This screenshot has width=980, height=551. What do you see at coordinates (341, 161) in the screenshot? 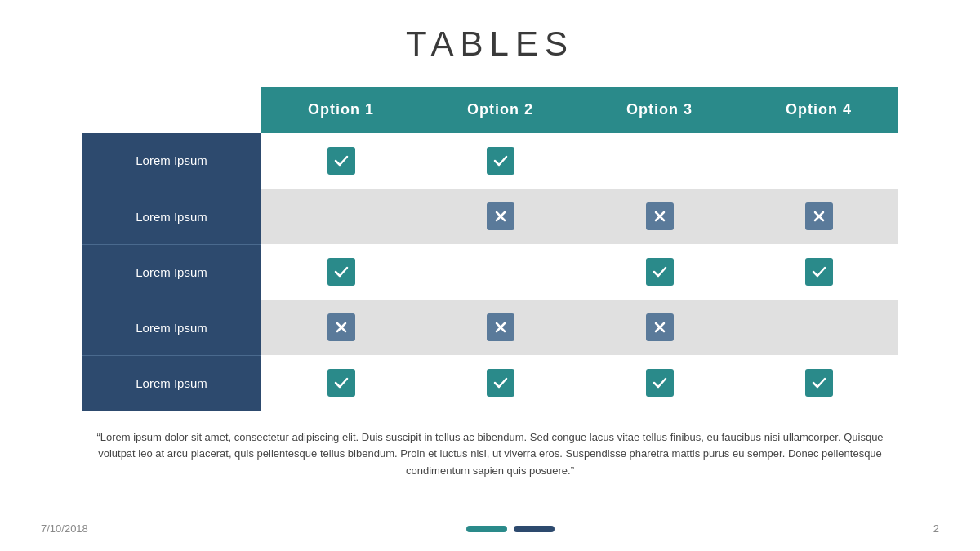
I see `cell-r0-c0` at bounding box center [341, 161].